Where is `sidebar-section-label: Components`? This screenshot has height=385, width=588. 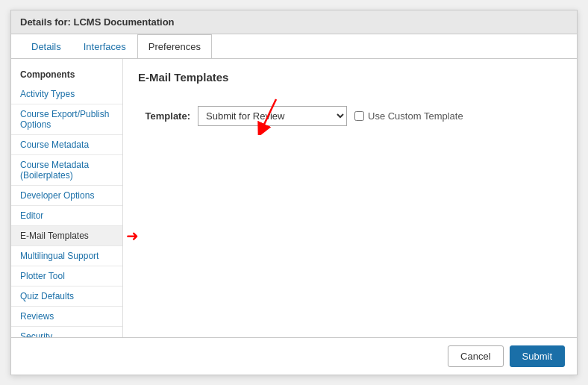
sidebar-section-label: Components is located at coordinates (67, 75).